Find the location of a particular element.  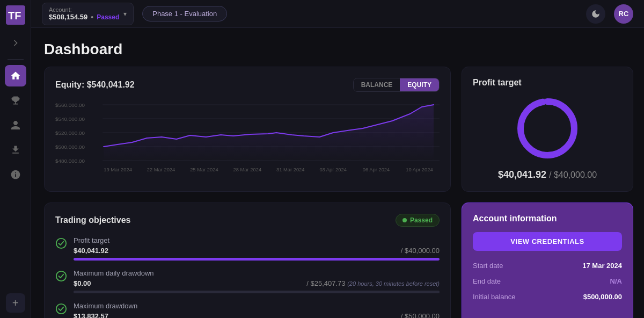

account-label: Account: is located at coordinates (84, 10).